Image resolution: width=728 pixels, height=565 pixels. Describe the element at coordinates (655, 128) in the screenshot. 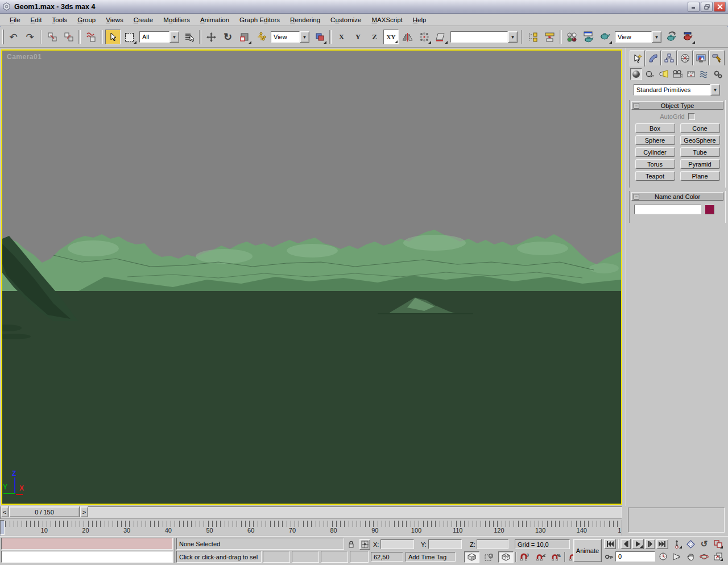

I see `object-type-box: Box` at that location.